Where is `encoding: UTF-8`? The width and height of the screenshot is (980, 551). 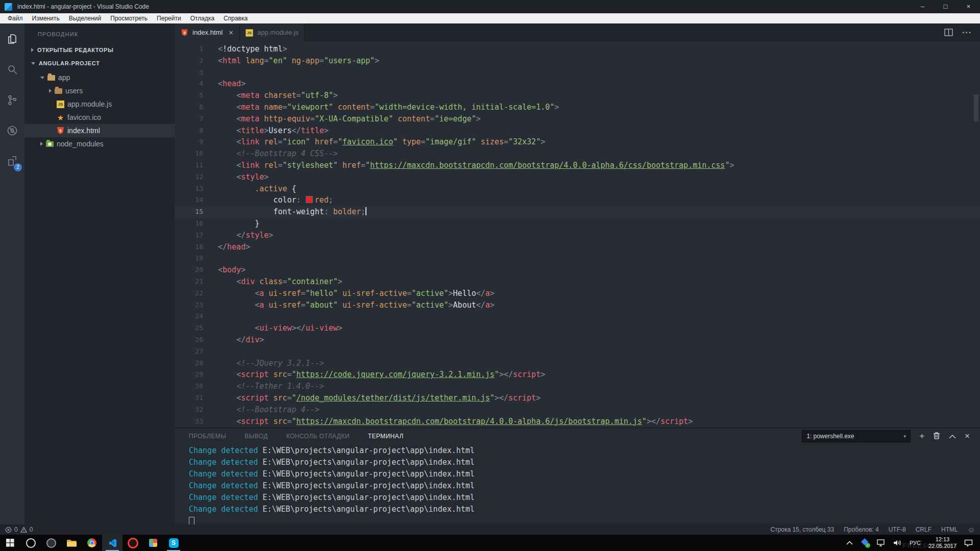
encoding: UTF-8 is located at coordinates (897, 530).